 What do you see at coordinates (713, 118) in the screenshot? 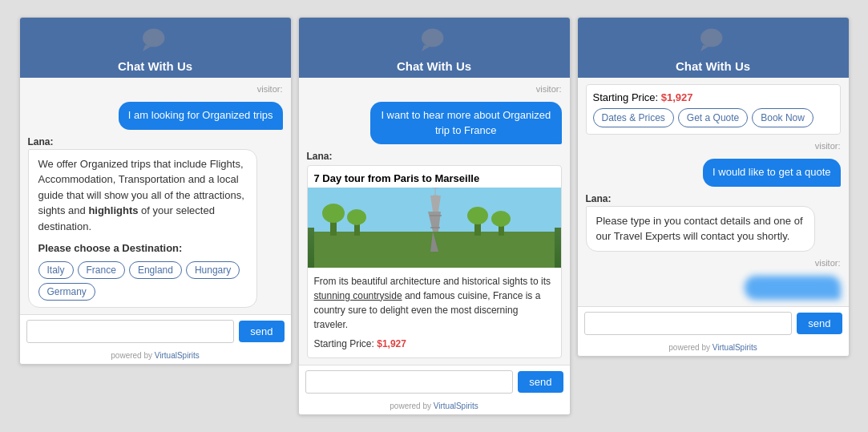
I see `get-quote-btn: Get a Quote` at bounding box center [713, 118].